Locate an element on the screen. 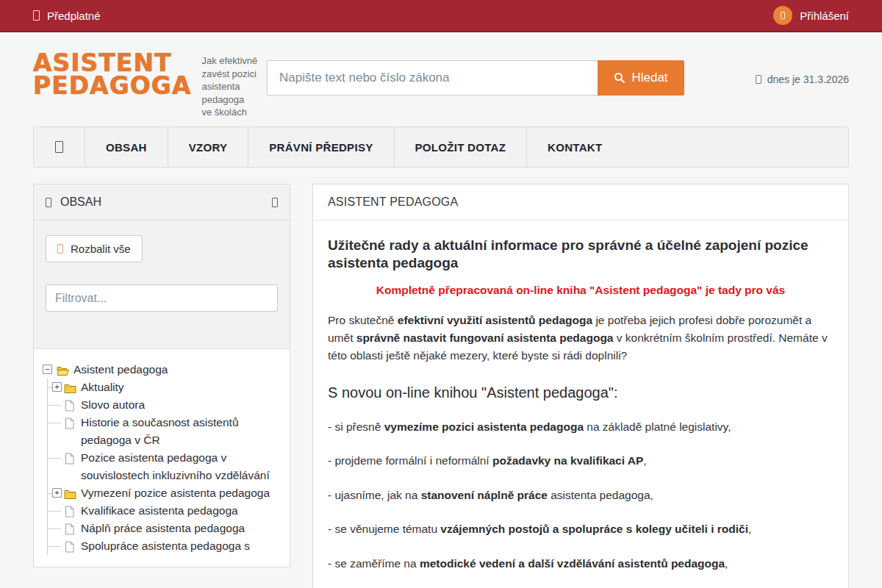 The image size is (882, 588). tree-node-label: Asistent pedagoga is located at coordinates (121, 370).